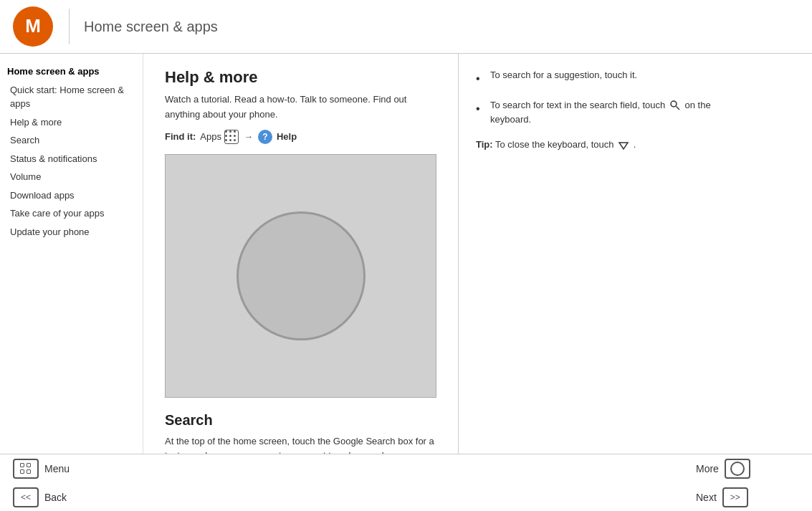  Describe the element at coordinates (72, 232) in the screenshot. I see `sidebar-item-update-phone: Update your phone` at that location.